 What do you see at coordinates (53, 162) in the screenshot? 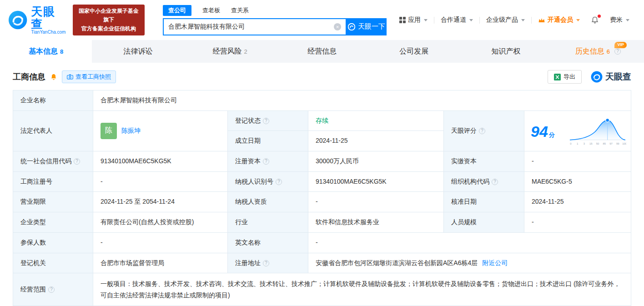
I see `credit-code-label: 统一社会信用代码` at bounding box center [53, 162].